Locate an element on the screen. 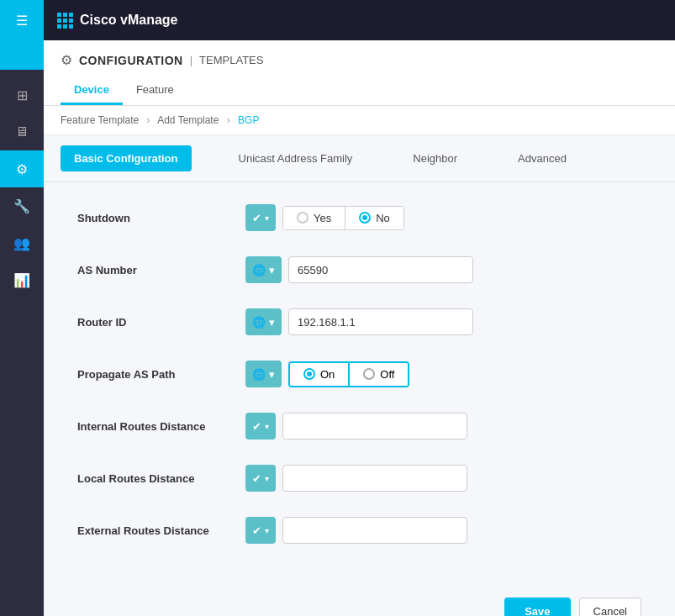 The image size is (675, 616). save-button: Save is located at coordinates (537, 607).